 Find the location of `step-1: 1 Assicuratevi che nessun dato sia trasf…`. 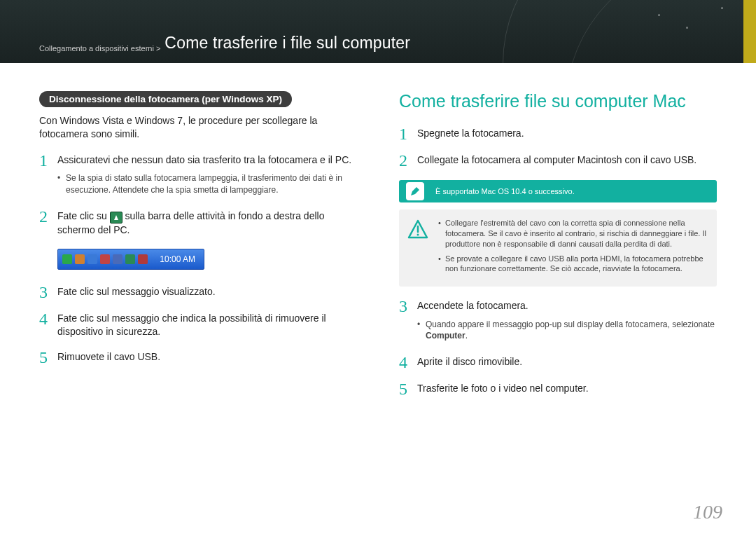

step-1: 1 Assicuratevi che nessun dato sia trasf… is located at coordinates (198, 176).